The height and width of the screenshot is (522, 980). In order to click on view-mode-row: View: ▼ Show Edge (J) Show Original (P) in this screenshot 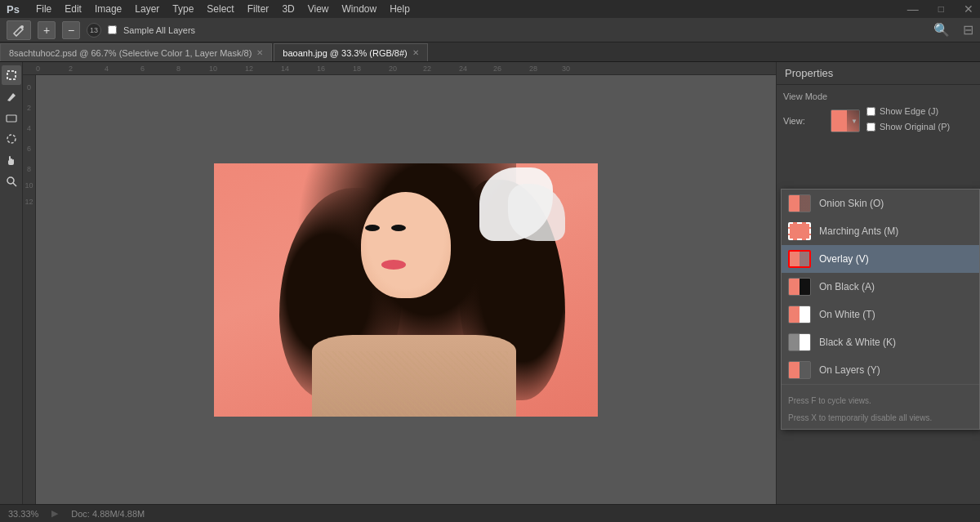, I will do `click(879, 121)`.